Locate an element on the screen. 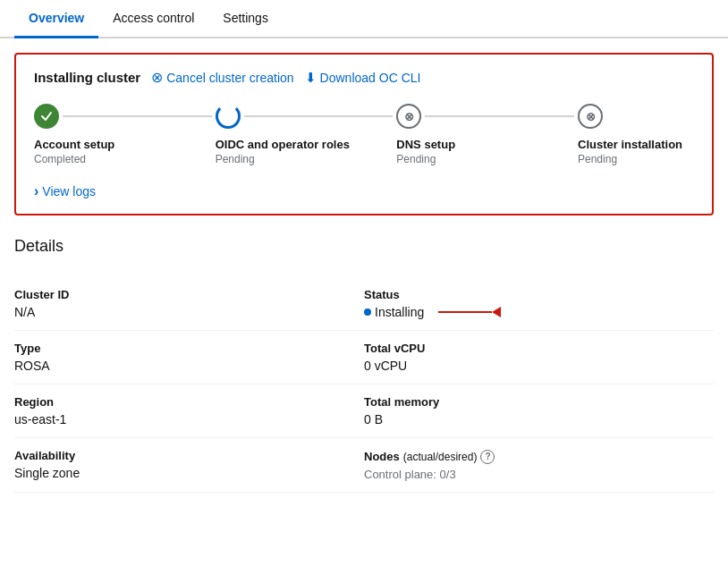 This screenshot has height=566, width=728. detail-label-status: Status is located at coordinates (538, 295).